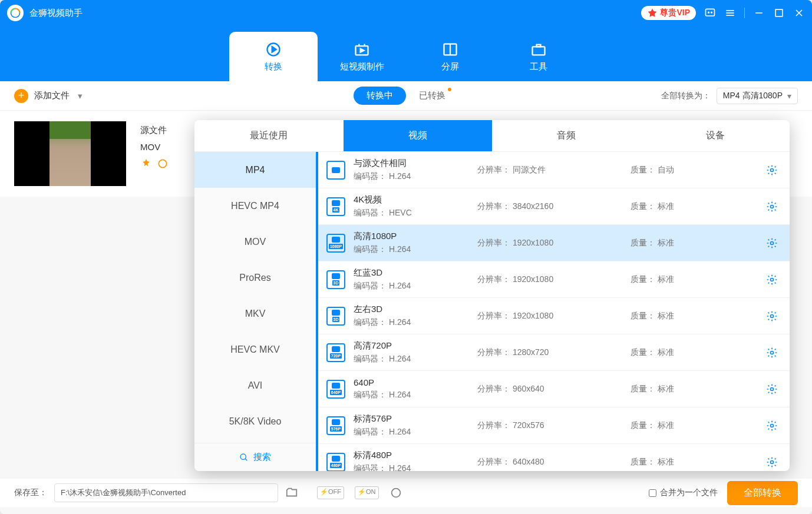  What do you see at coordinates (336, 280) in the screenshot?
I see `preset-format-icon: 3D` at bounding box center [336, 280].